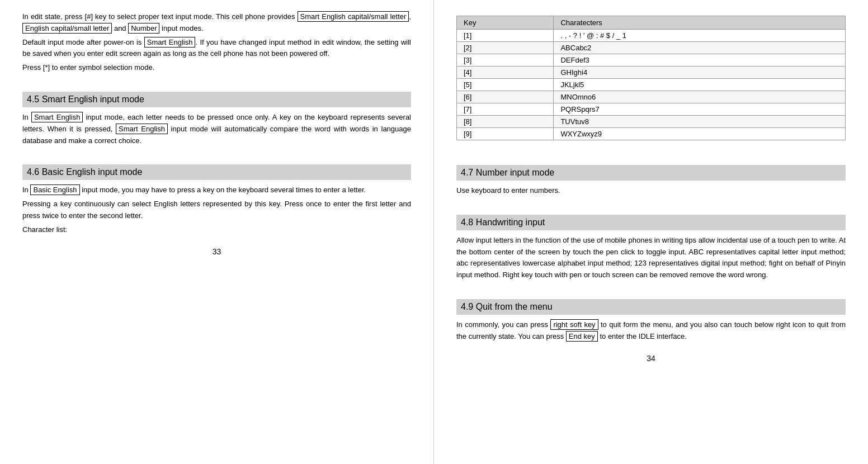 The width and height of the screenshot is (868, 464). What do you see at coordinates (217, 100) in the screenshot?
I see `section-45-header: 4.5 Smart English input mode` at bounding box center [217, 100].